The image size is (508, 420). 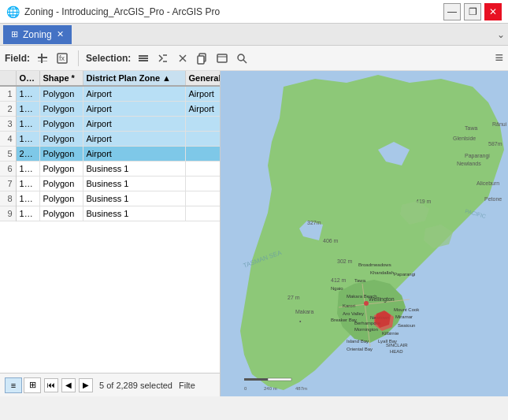 What do you see at coordinates (469, 164) in the screenshot?
I see `svg-text: Newlands` at bounding box center [469, 164].